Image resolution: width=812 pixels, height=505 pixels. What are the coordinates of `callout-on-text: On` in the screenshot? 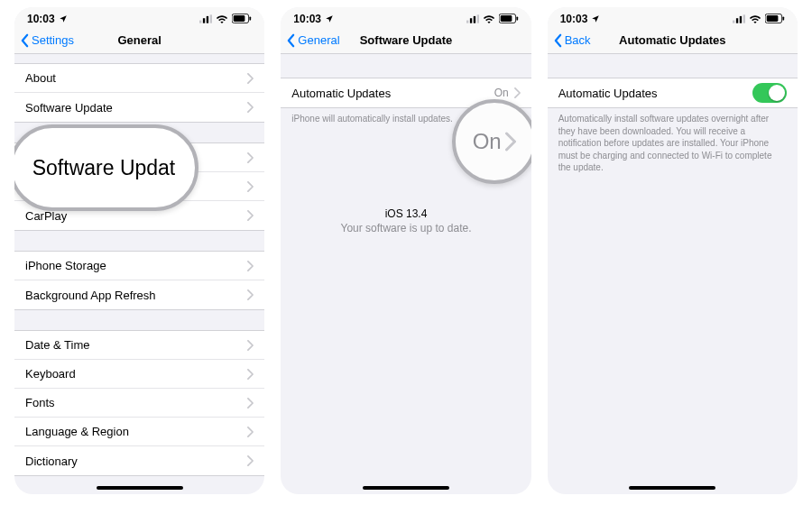 It's located at (487, 142).